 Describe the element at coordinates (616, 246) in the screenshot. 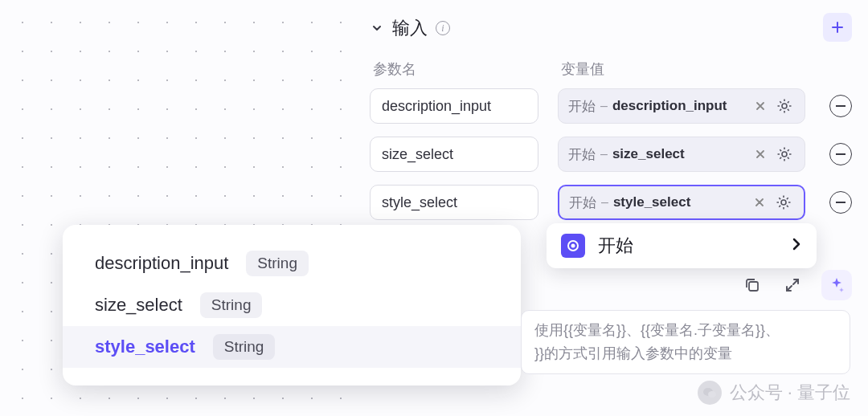

I see `node-source-label: 开始` at that location.